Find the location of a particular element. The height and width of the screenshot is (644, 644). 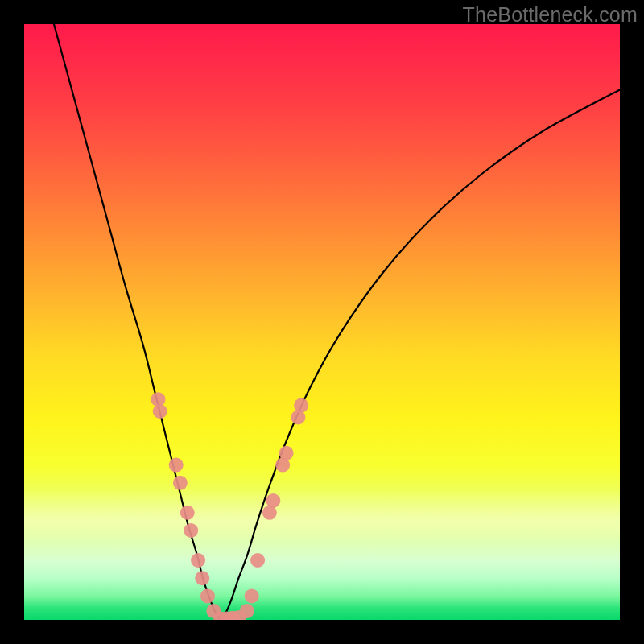

data-points is located at coordinates (230, 506).